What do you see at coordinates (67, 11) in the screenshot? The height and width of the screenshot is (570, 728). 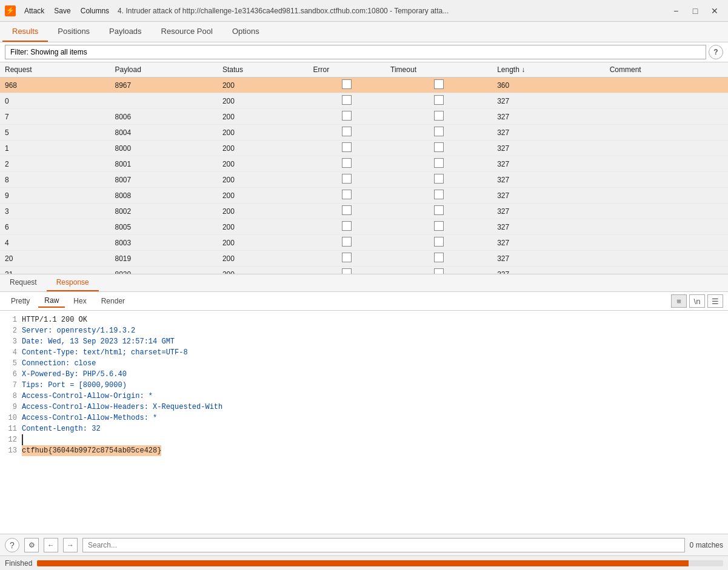 I see `title-bar-menu: Attack Save Columns` at bounding box center [67, 11].